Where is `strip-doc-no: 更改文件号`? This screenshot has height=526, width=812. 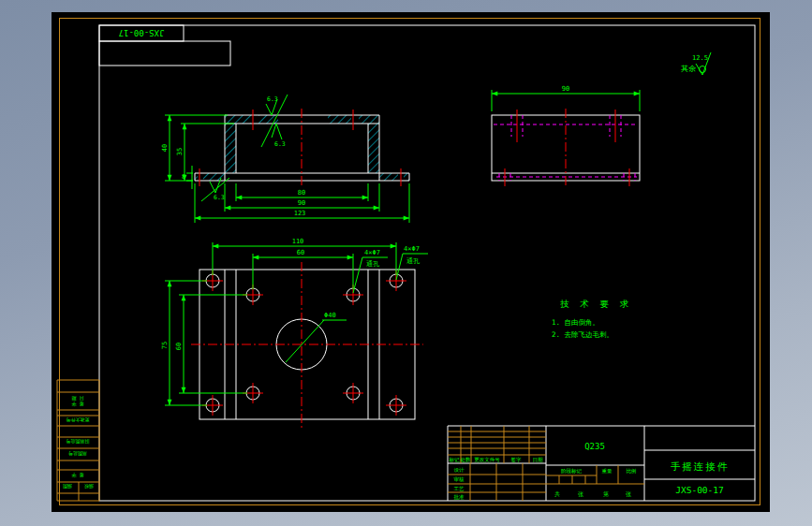
strip-doc-no: 更改文件号 is located at coordinates (79, 420).